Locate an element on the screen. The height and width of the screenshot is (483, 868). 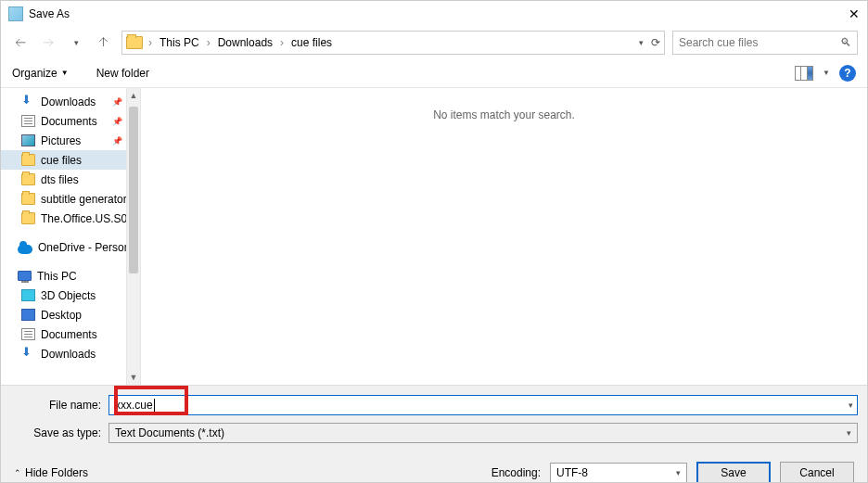
recent-locations-dropdown: ▾ is located at coordinates (76, 43).